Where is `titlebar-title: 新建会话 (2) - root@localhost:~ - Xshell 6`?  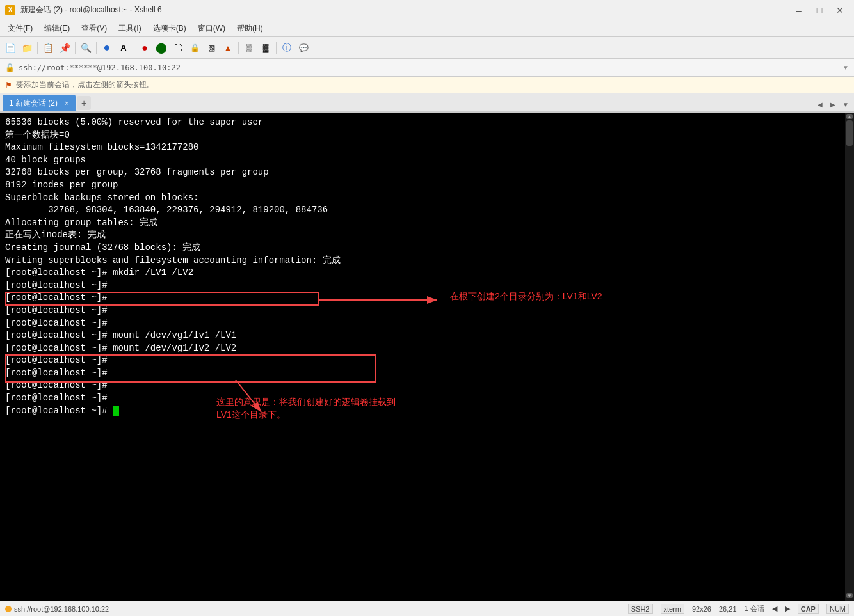 titlebar-title: 新建会话 (2) - root@localhost:~ - Xshell 6 is located at coordinates (91, 10).